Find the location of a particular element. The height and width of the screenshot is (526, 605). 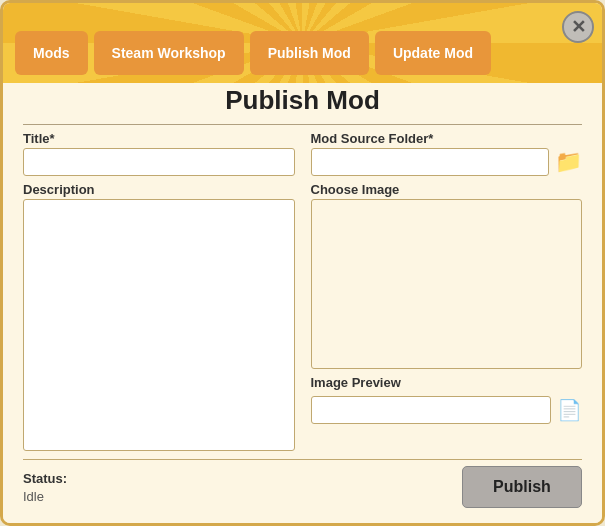

status-left: Status: Idle is located at coordinates (242, 487).